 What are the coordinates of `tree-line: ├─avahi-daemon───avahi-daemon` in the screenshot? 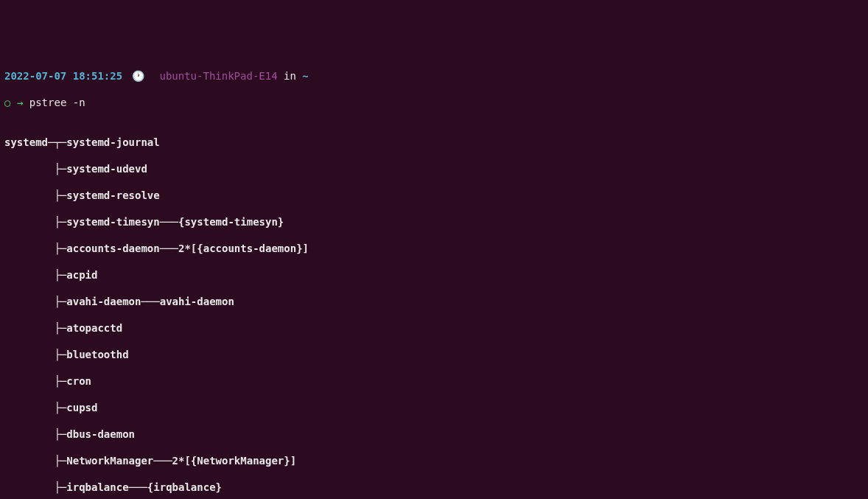 It's located at (434, 301).